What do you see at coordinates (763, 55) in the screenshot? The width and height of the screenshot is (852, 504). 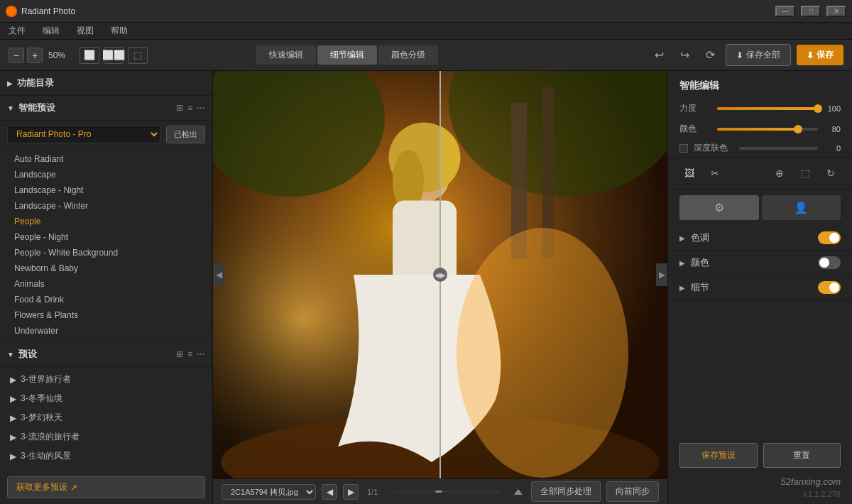 I see `save-all-label: 保存全部` at bounding box center [763, 55].